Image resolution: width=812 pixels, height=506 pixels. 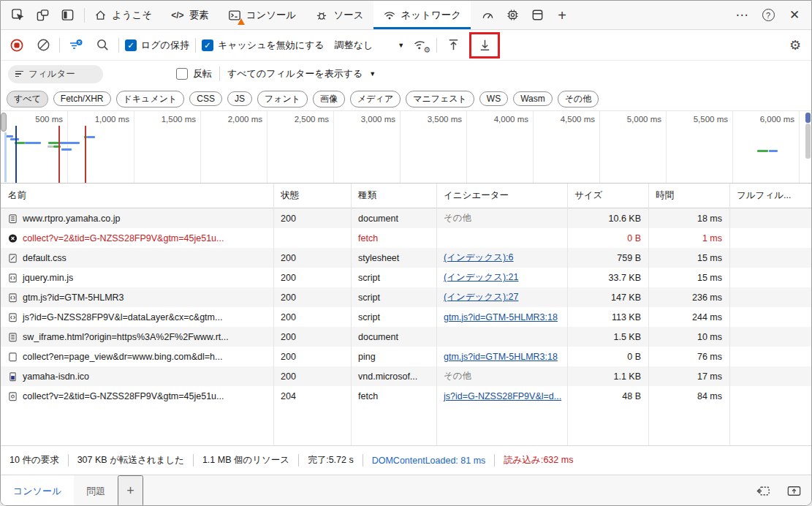 I want to click on filter-chip-4: JS, so click(x=240, y=99).